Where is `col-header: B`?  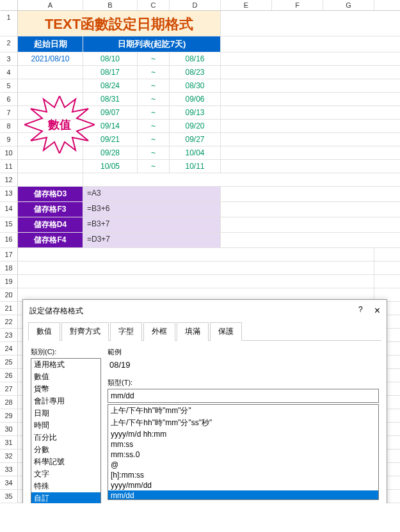 col-header: B is located at coordinates (110, 5).